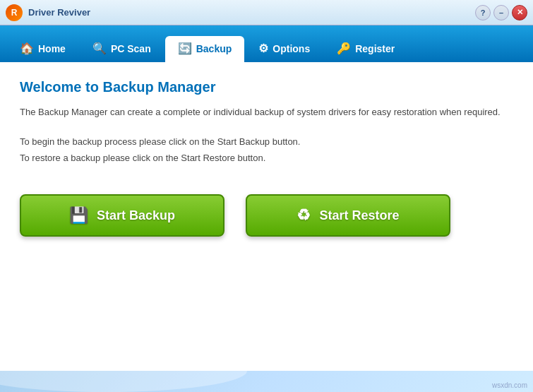 This screenshot has width=533, height=392. I want to click on tab-options-label: Options, so click(291, 49).